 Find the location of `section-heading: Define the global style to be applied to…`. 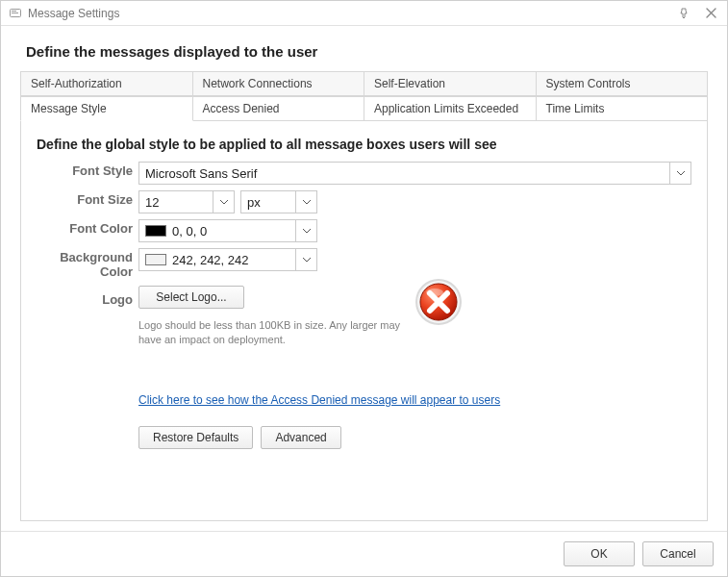

section-heading: Define the global style to be applied to… is located at coordinates (364, 144).